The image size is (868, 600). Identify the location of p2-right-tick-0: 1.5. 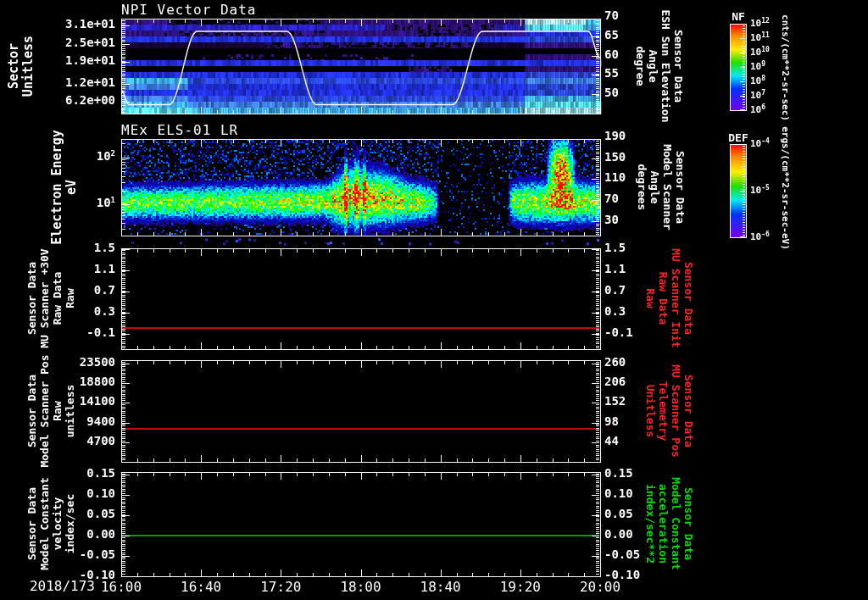
(645, 247).